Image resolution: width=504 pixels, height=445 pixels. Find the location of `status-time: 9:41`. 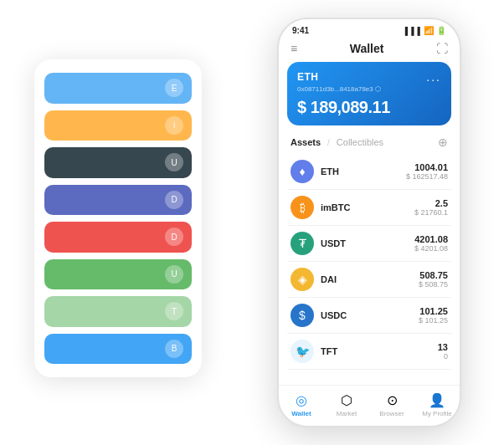

status-time: 9:41 is located at coordinates (301, 30).